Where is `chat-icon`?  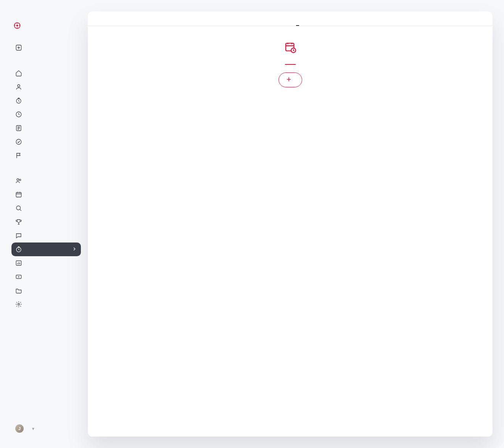 chat-icon is located at coordinates (19, 236).